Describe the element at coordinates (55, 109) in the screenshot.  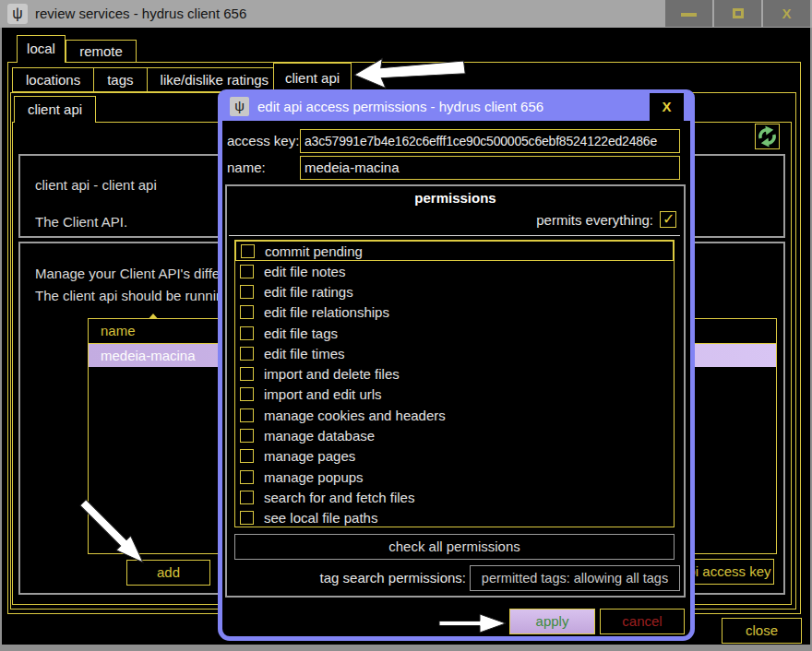
I see `tab-client-api-service: client api` at that location.